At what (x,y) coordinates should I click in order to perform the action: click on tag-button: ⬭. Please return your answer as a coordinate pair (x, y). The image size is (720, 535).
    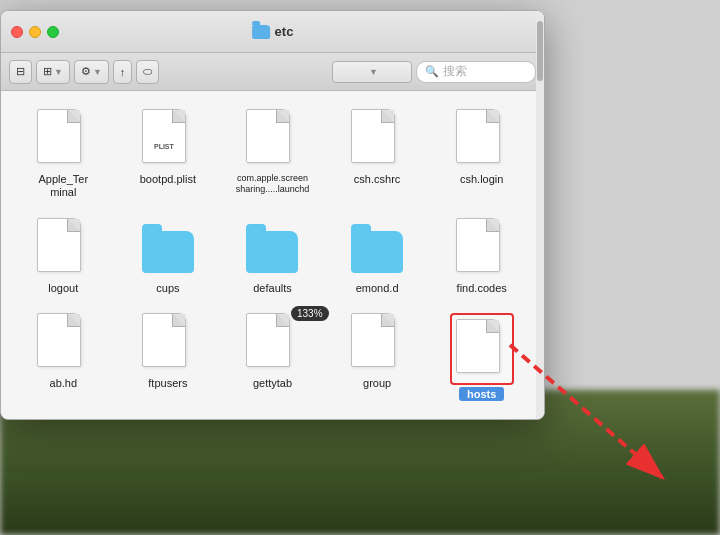
    Looking at the image, I should click on (148, 72).